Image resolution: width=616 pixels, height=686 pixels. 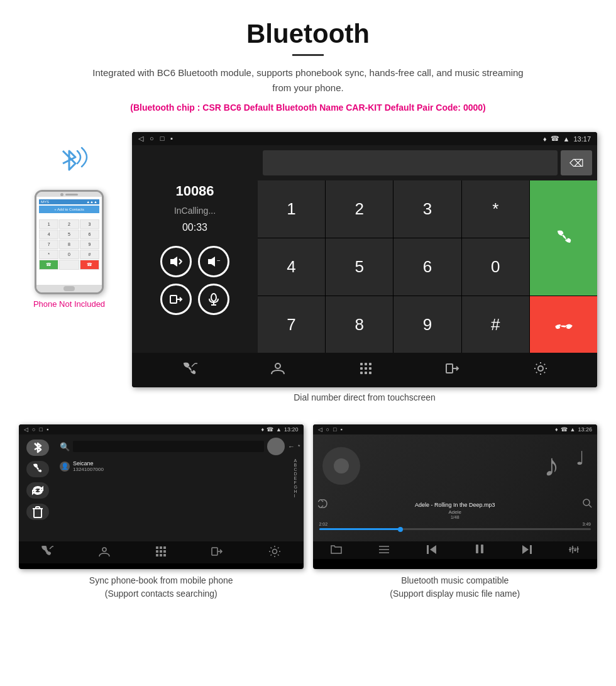 I want to click on pb-nav-home: ○, so click(x=34, y=429).